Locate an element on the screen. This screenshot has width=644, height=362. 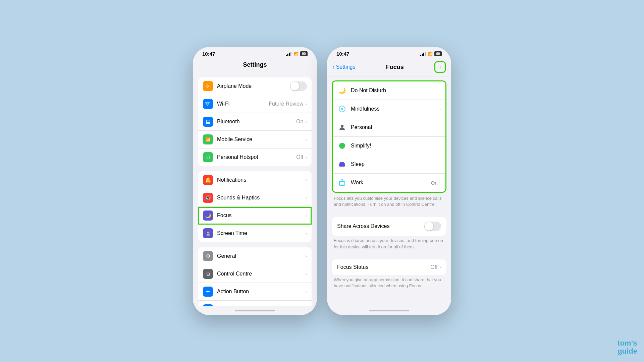
right-phone: 10:47 📶 90 ‹ Settings is located at coordinates (389, 181).